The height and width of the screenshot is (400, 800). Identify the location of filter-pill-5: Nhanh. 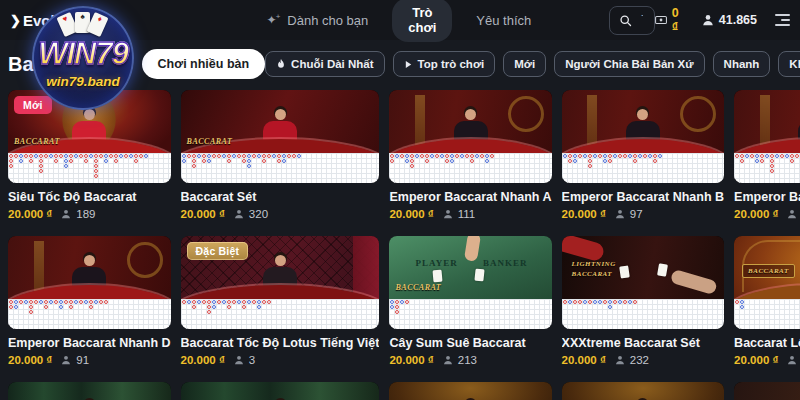
(742, 64).